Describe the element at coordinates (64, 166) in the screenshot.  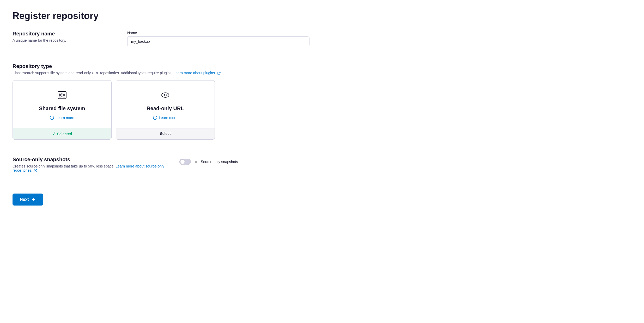
I see `snapshots-description-text: Creates source-only snapshots that take …` at that location.